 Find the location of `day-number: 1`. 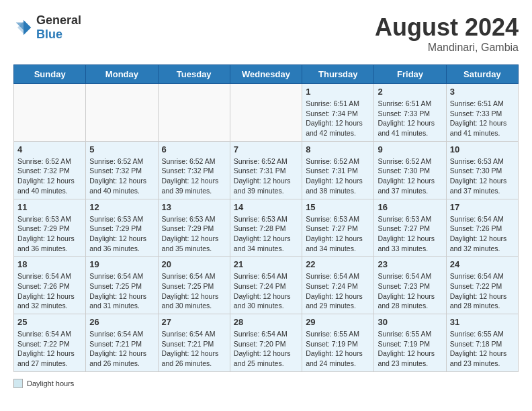

day-number: 1 is located at coordinates (338, 91).